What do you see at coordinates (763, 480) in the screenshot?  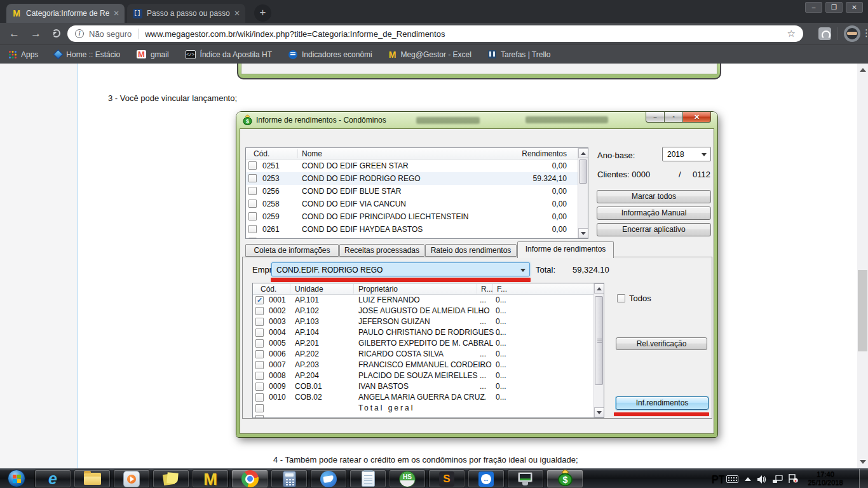 I see `speaker-icon` at bounding box center [763, 480].